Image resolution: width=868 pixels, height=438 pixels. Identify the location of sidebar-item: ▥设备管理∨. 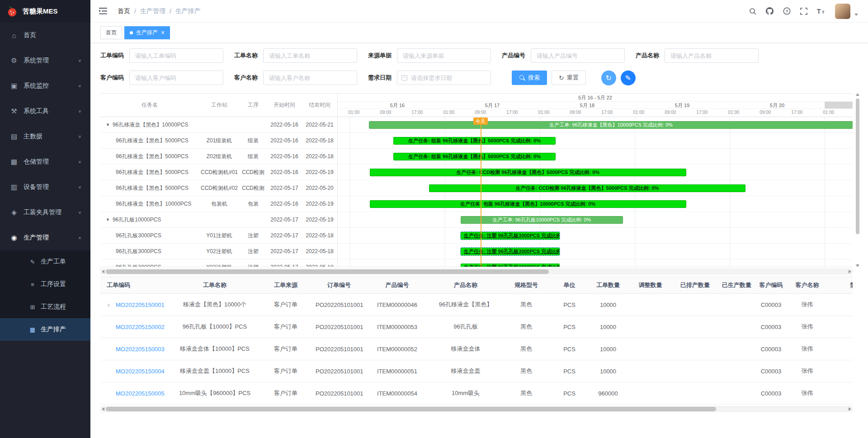
(45, 187).